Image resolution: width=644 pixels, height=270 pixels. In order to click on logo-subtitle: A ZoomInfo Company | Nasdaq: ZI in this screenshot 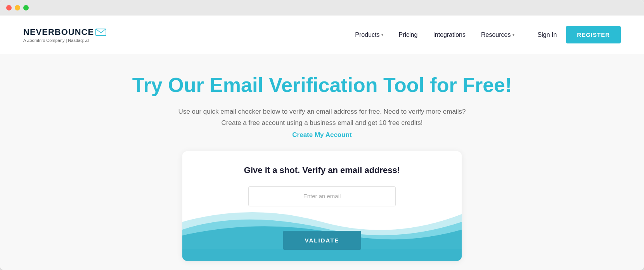, I will do `click(65, 40)`.